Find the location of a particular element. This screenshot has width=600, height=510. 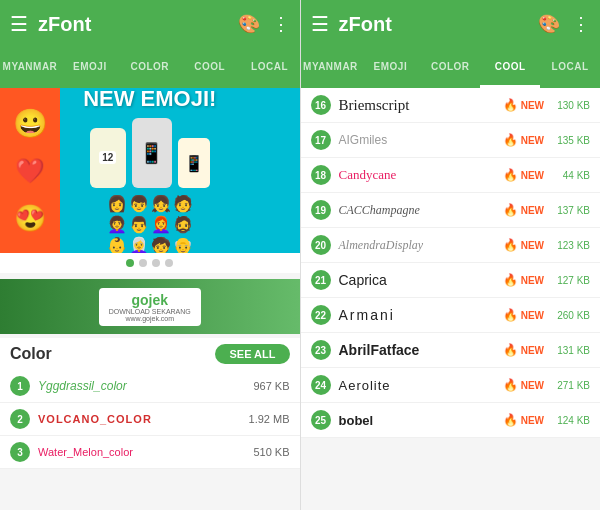

right-font-name-23: AbrilFatface is located at coordinates (421, 350).